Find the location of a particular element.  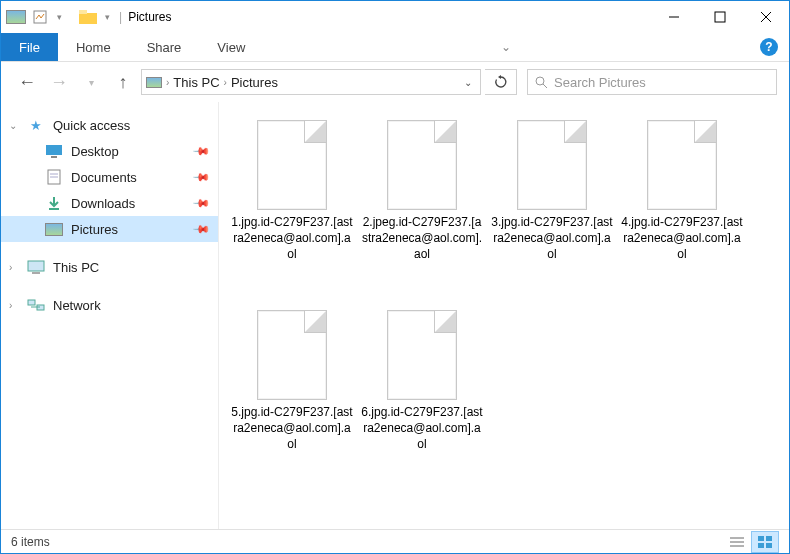

documents-icon is located at coordinates (54, 177).